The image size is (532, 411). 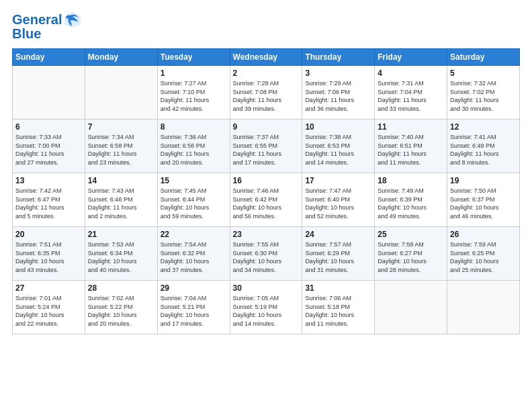 I want to click on calendar-cell: 4Sunrise: 7:31 AM Sunset: 7:04 PM Daylig…, so click(x=411, y=93).